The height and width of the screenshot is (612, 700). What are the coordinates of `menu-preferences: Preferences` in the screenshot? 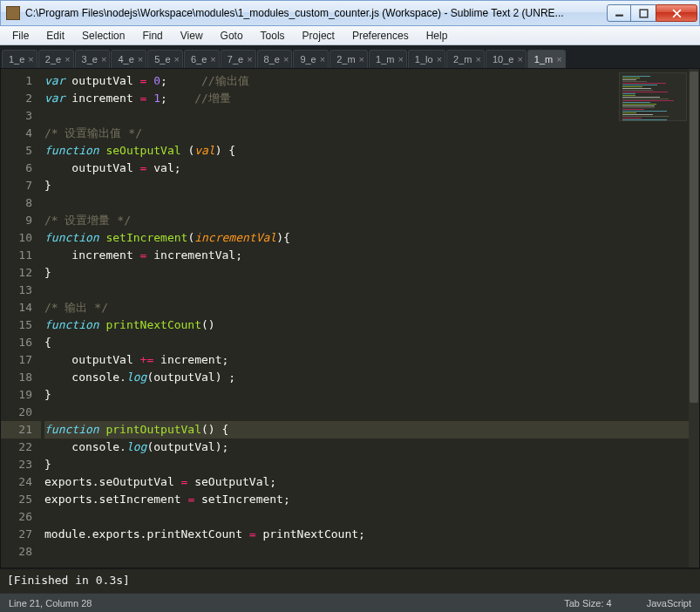 It's located at (380, 36).